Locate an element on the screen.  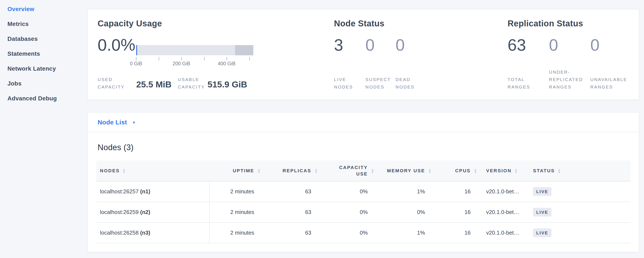
capacity-bar-other-segment is located at coordinates (244, 50).